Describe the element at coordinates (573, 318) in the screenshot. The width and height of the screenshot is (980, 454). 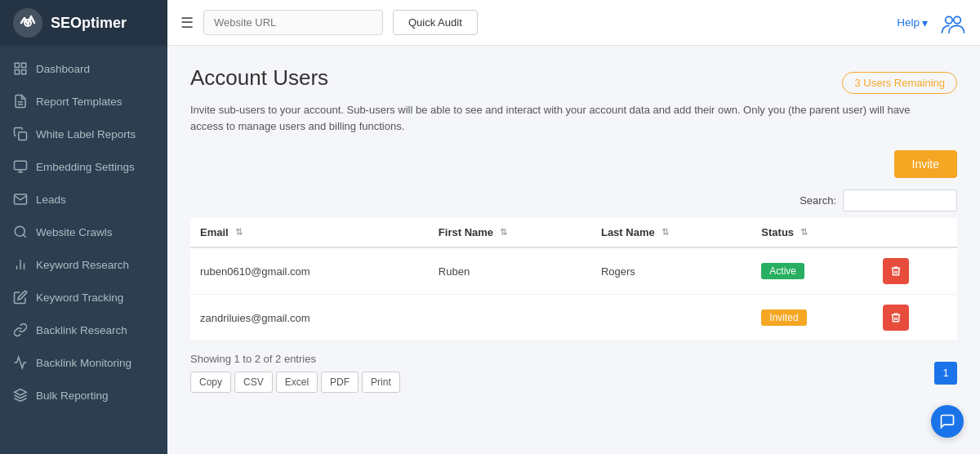
I see `table-row: zandriluies@gmail.com Invited` at that location.